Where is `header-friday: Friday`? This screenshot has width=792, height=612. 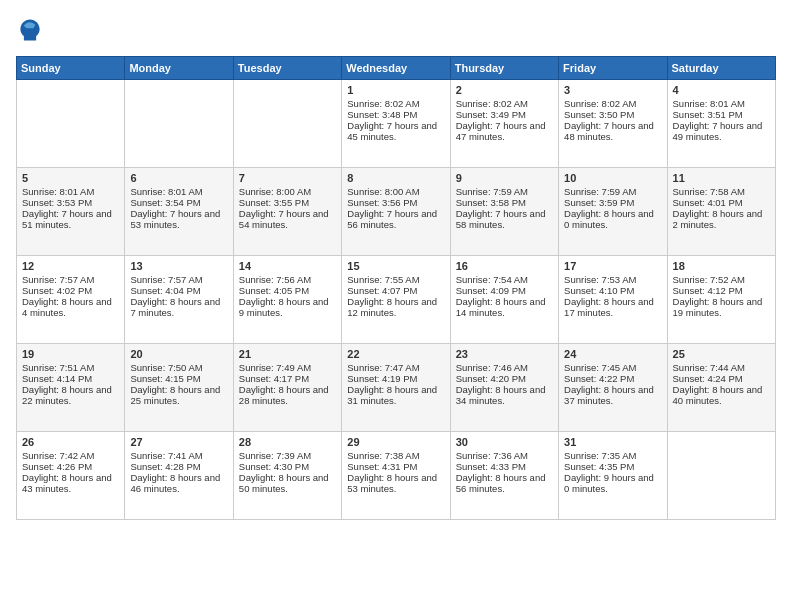 header-friday: Friday is located at coordinates (613, 68).